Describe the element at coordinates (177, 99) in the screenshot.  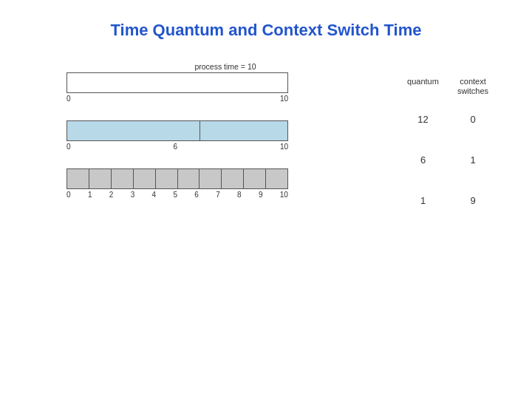
I see `tick-row-1: 0 10` at that location.